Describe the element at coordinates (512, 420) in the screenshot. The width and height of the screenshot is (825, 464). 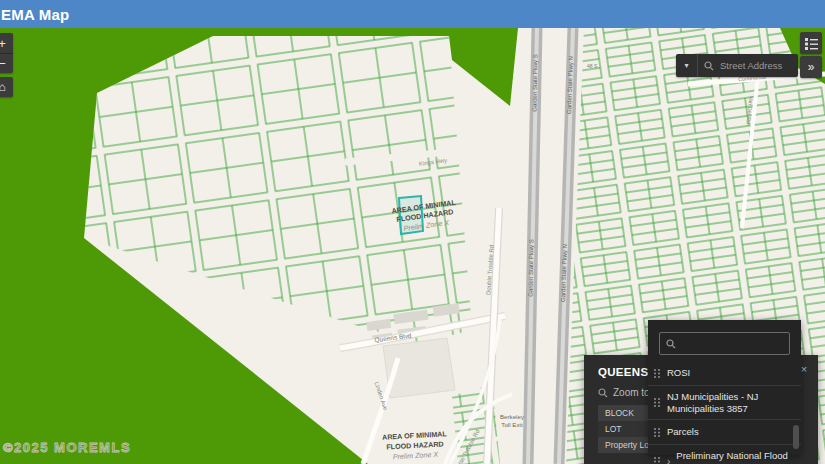
I see `label-berkeley-toll-exit: Berkeley Toll Exit` at that location.